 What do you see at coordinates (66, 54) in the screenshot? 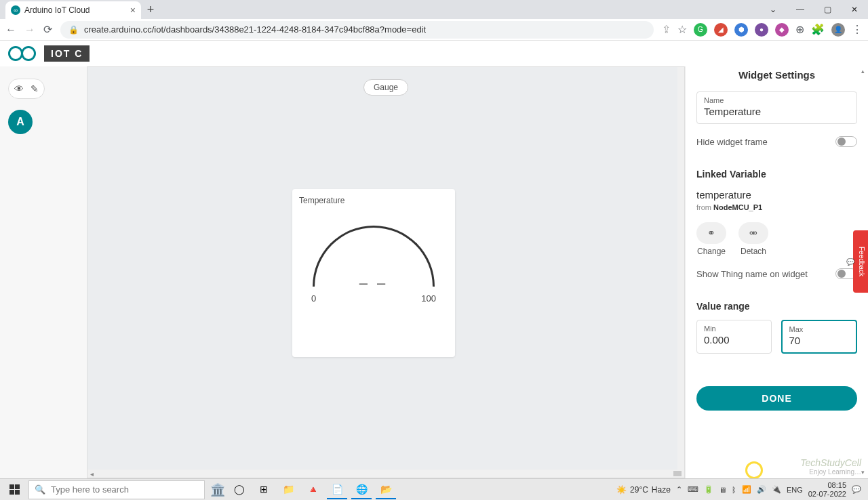
I see `iot-cloud-badge: IOT C` at bounding box center [66, 54].